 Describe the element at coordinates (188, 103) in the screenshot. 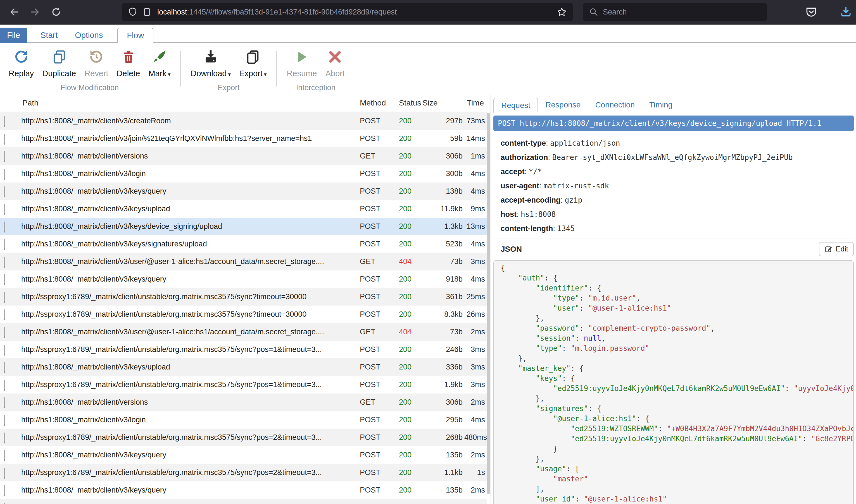

I see `column-header-path: Path` at that location.